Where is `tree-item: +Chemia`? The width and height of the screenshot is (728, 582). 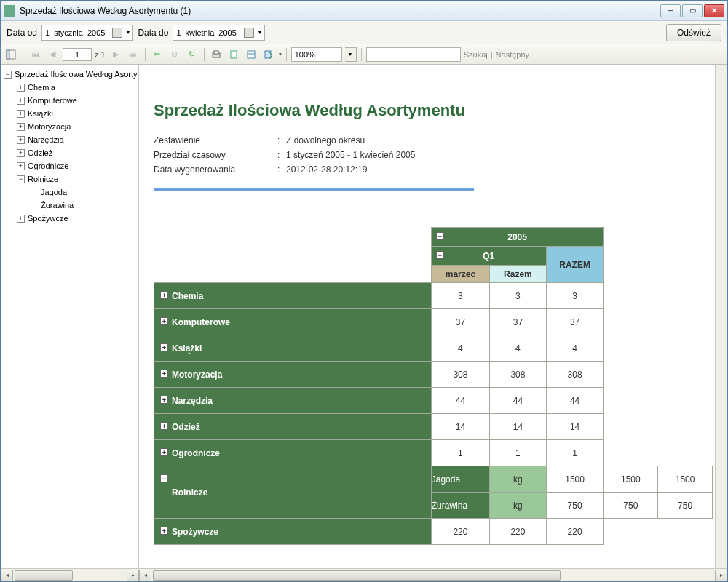 tree-item: +Chemia is located at coordinates (70, 87).